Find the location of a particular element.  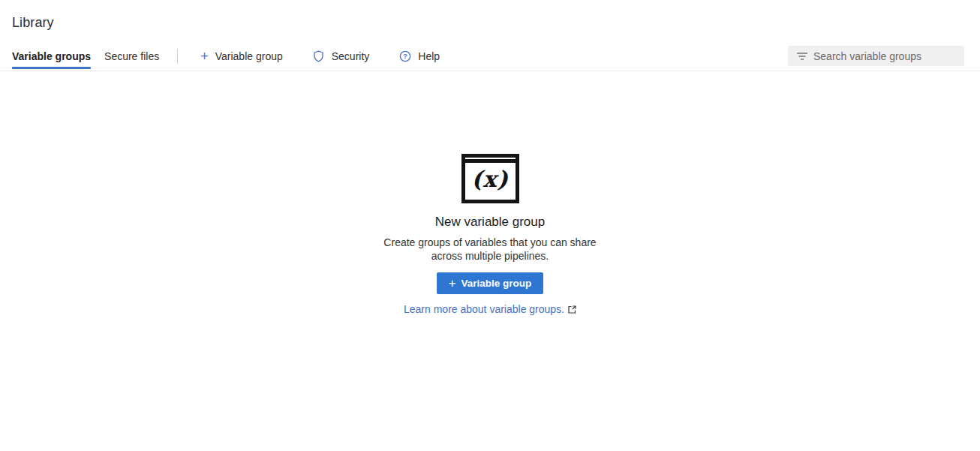

command-label: Help is located at coordinates (429, 56).